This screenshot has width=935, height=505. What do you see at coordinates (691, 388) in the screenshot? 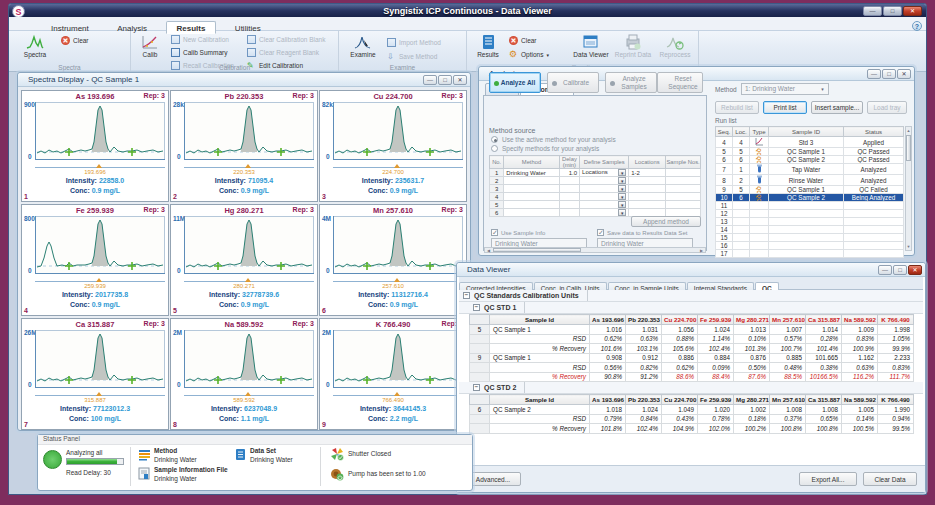
I see `tree-node-qc-std-2: −QC STD 2` at bounding box center [691, 388].